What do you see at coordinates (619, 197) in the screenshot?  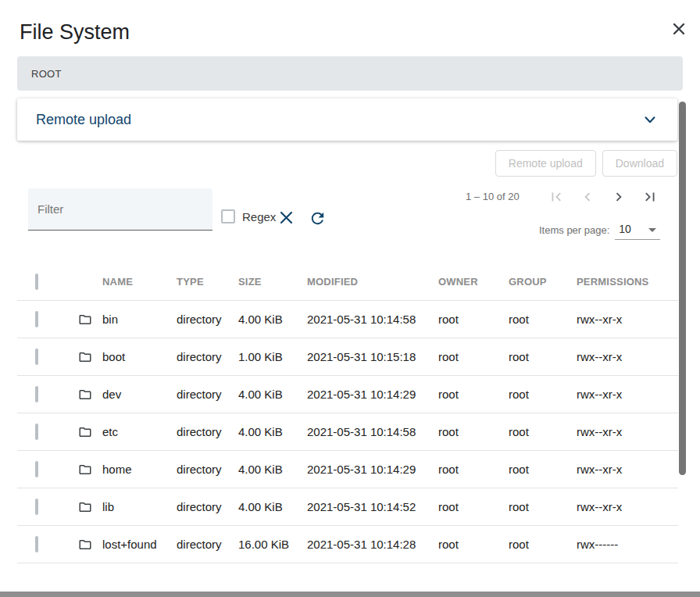 I see `chevron-right-icon` at bounding box center [619, 197].